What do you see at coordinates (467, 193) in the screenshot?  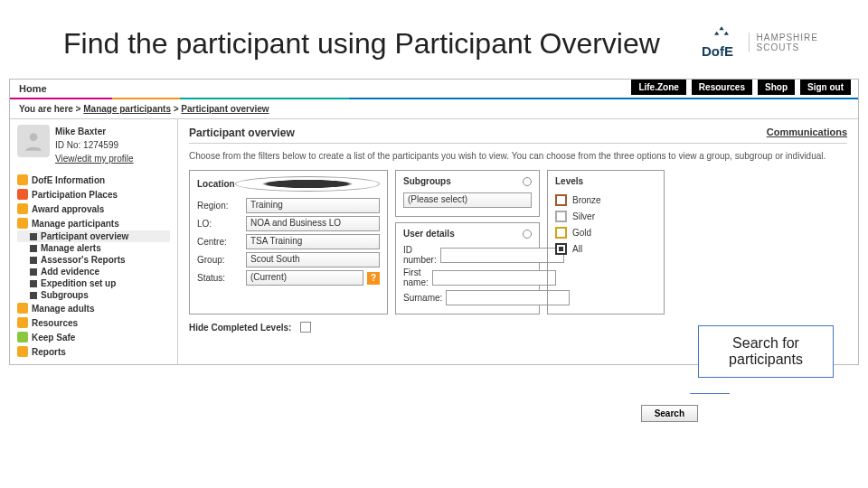 I see `filter-subgroups: Subgroups (Please select)` at bounding box center [467, 193].